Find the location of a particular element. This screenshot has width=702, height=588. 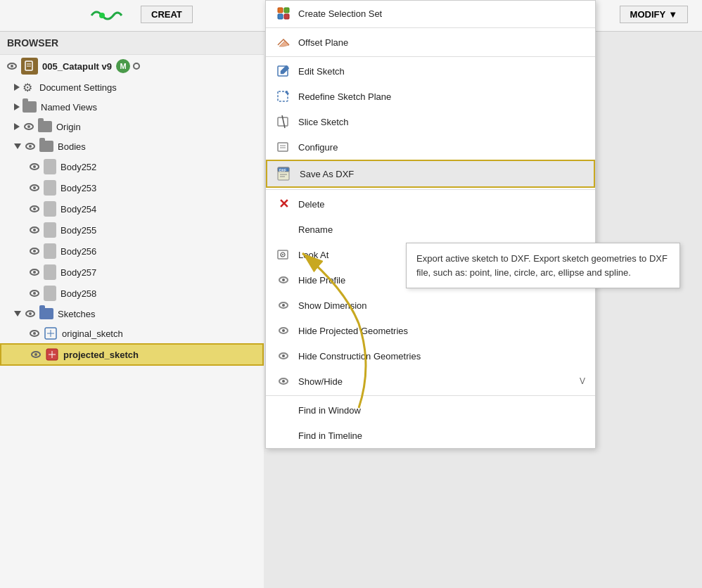

tree-item-original-sketch: original_sketch is located at coordinates (132, 333).